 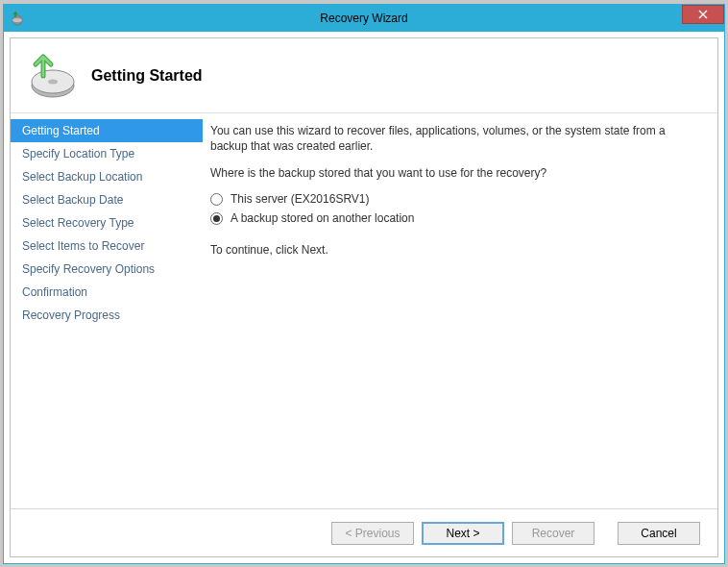 I want to click on next-button: Next >, so click(x=463, y=533).